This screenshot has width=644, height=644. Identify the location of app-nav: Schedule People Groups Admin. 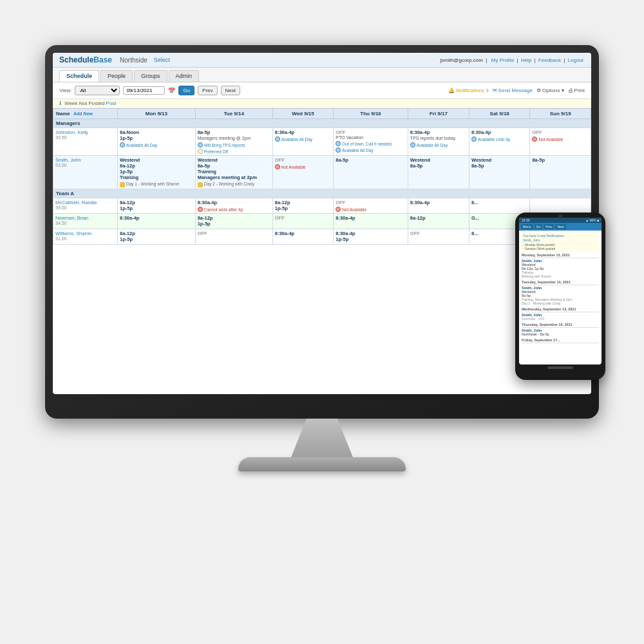
(322, 75).